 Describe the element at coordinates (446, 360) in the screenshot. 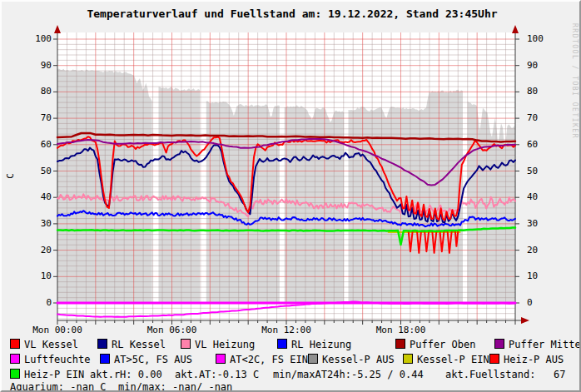

I see `legend-item: Kessel-P EIN` at that location.